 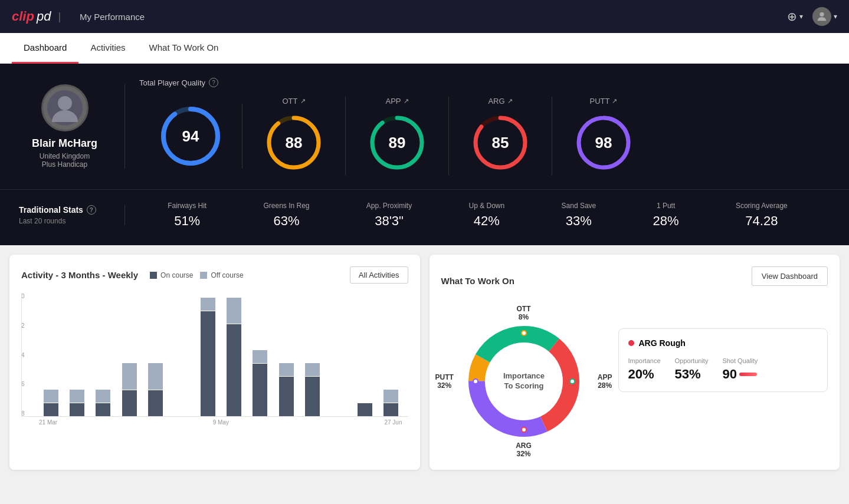 I want to click on arg-trend-icon: ↗, so click(x=510, y=101).